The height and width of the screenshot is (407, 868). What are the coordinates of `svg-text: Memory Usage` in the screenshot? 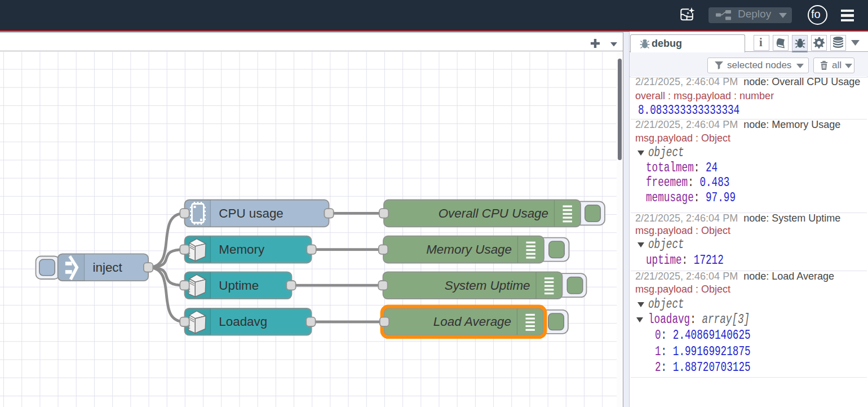 It's located at (469, 249).